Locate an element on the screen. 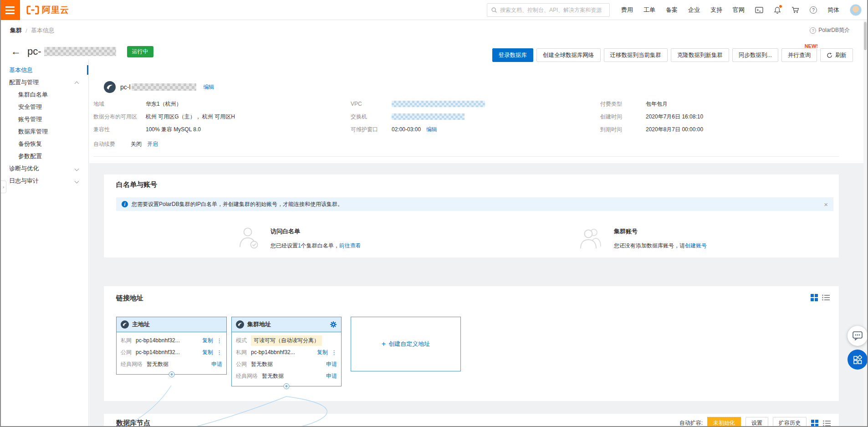 The image size is (868, 427). create-gdn-button: 创建全球数据库网络 is located at coordinates (568, 55).